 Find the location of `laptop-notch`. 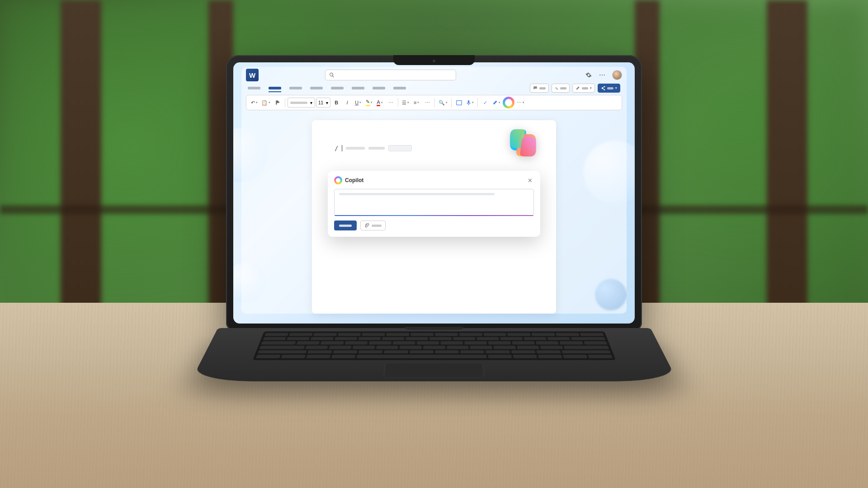

laptop-notch is located at coordinates (434, 60).